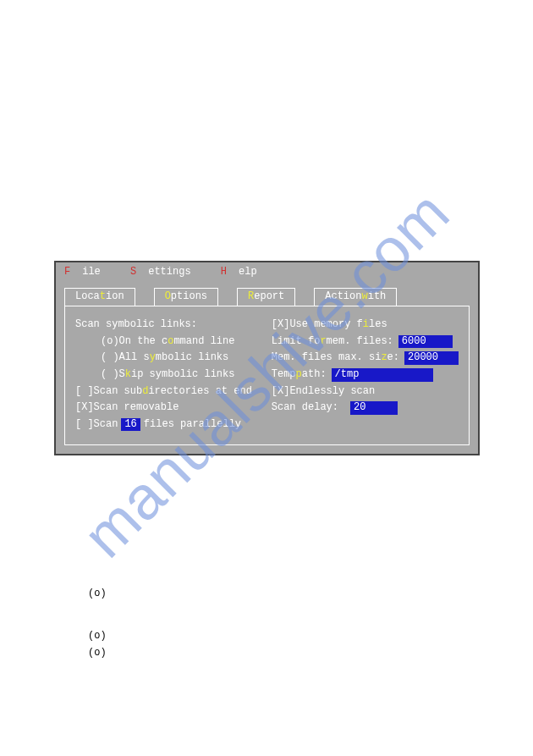 The height and width of the screenshot is (756, 533). What do you see at coordinates (355, 297) in the screenshot?
I see `tab-actionwith: Actionwith` at bounding box center [355, 297].